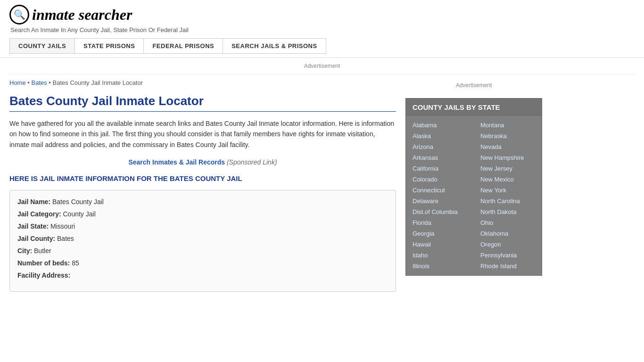  I want to click on logo-icon: 🔍, so click(19, 15).